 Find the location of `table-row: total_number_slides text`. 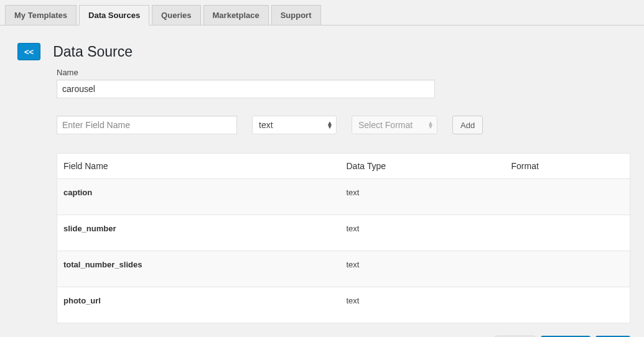

table-row: total_number_slides text is located at coordinates (343, 269).